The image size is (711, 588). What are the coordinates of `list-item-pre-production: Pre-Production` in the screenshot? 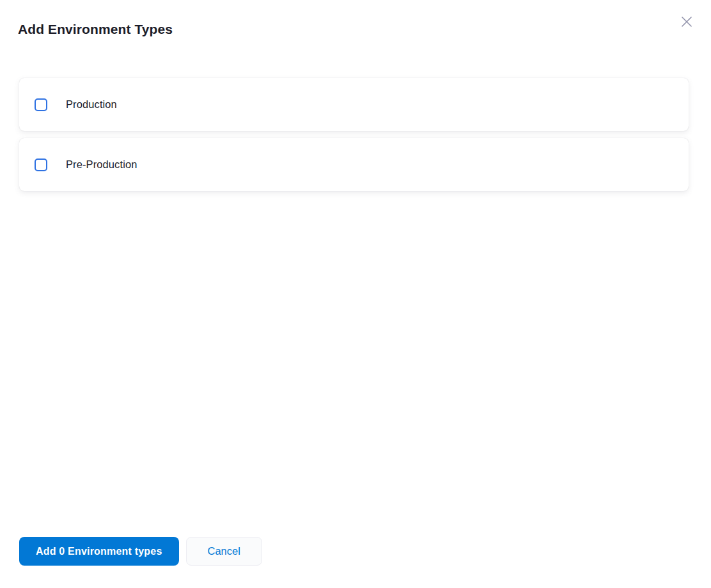 It's located at (354, 165).